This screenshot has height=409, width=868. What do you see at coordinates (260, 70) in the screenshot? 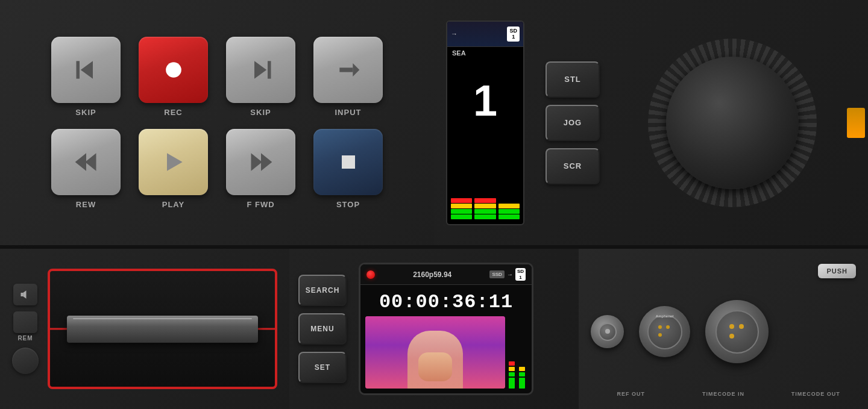
I see `skip-fwd-button` at bounding box center [260, 70].